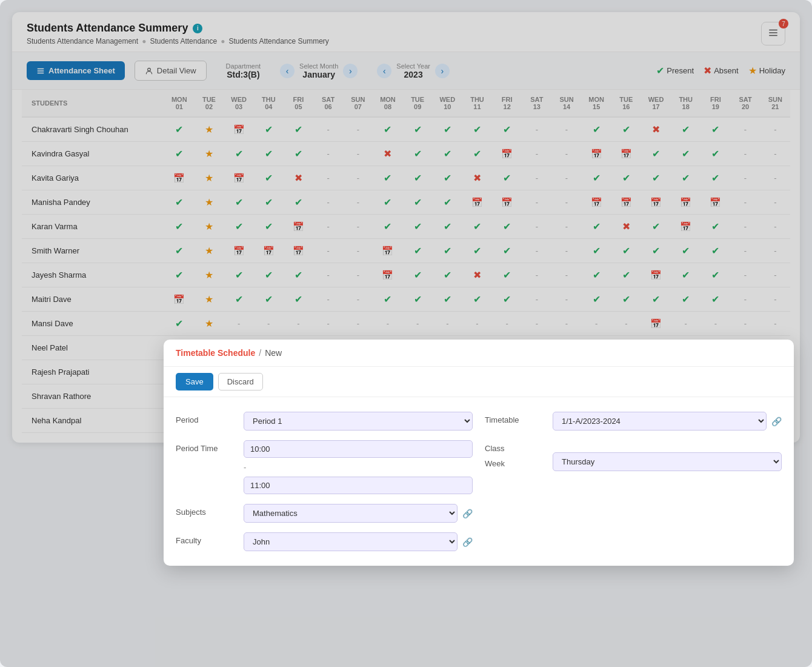  Describe the element at coordinates (633, 481) in the screenshot. I see `form-right: Timetable 1/1-A/2023-2024 🔗 Class Week` at that location.